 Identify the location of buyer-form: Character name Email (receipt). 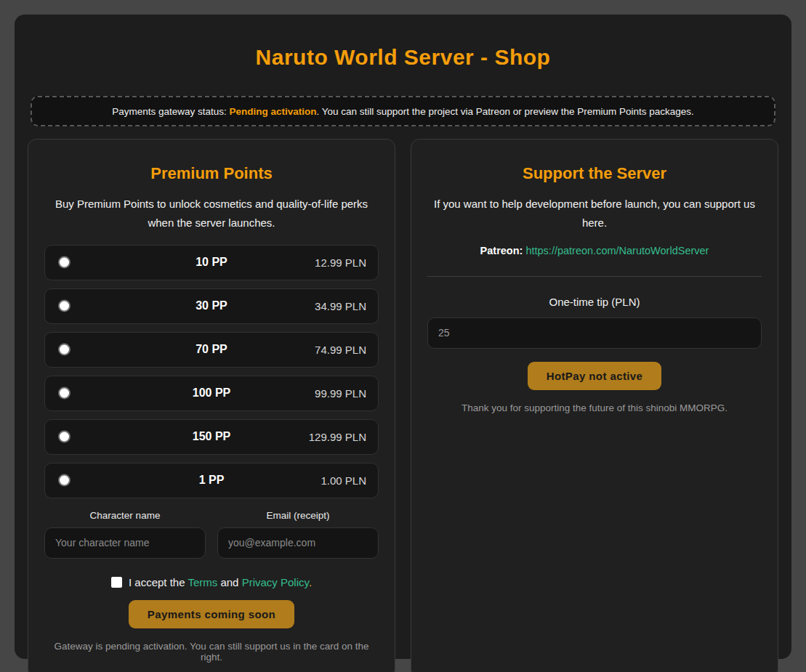
(211, 535).